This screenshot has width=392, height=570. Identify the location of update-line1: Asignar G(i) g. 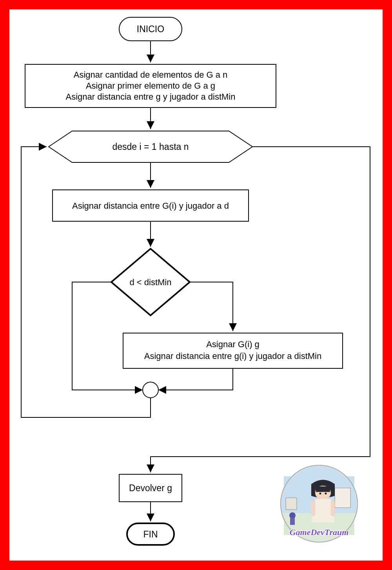
(233, 344).